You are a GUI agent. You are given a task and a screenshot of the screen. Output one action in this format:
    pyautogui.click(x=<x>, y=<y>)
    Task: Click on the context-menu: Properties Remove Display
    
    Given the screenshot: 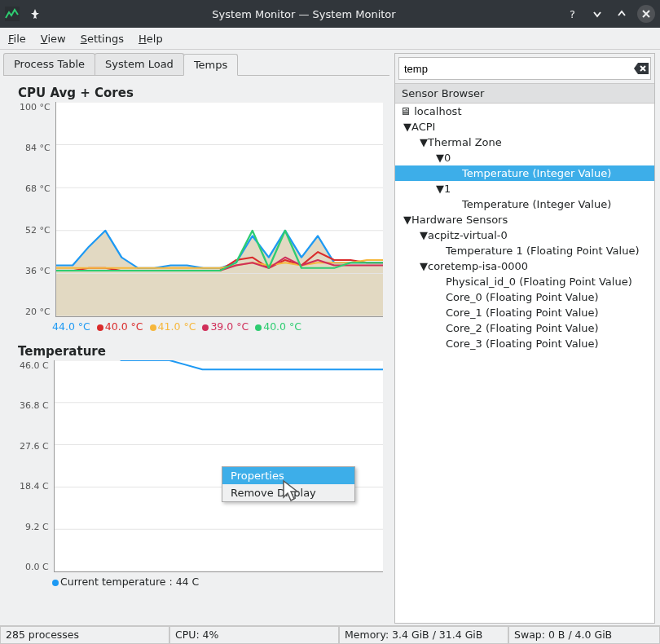 What is the action you would take?
    pyautogui.click(x=288, y=484)
    